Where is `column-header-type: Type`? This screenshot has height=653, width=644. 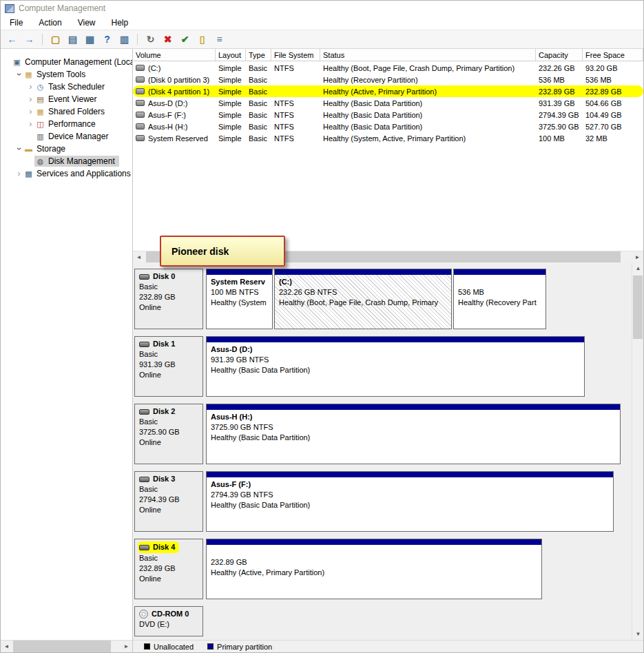 column-header-type: Type is located at coordinates (259, 55).